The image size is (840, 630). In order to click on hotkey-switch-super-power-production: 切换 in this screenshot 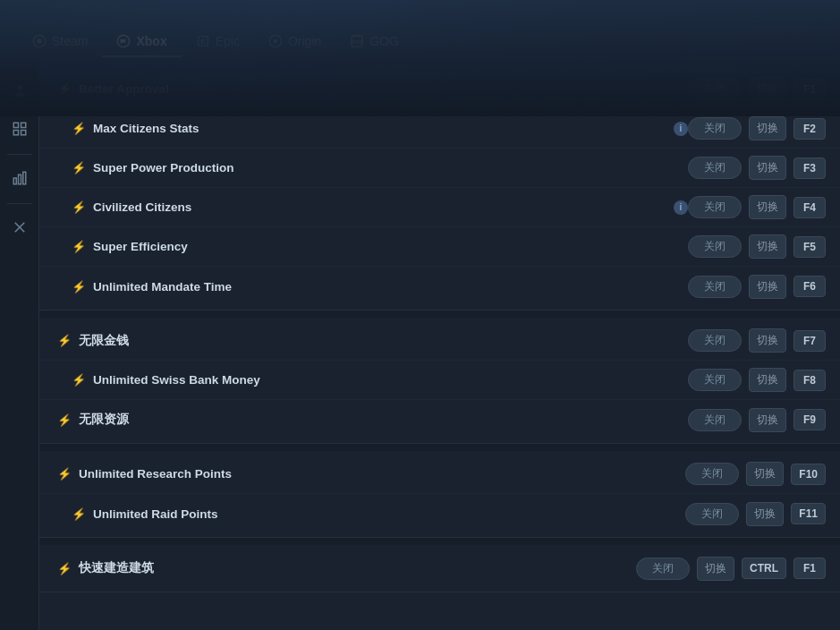, I will do `click(768, 168)`.